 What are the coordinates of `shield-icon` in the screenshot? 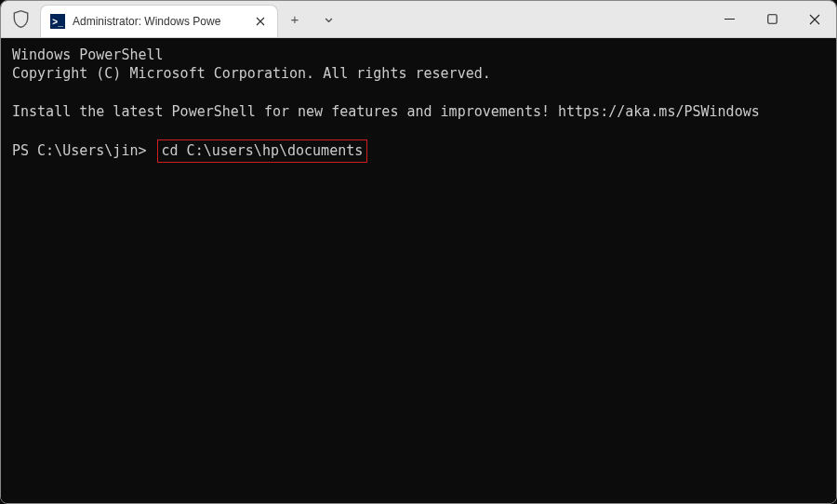 It's located at (20, 19).